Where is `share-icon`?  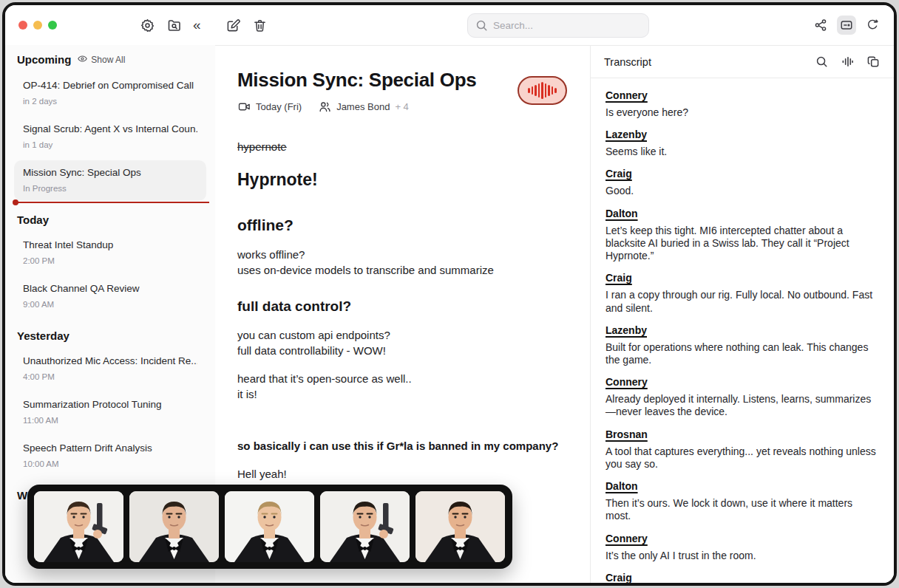 share-icon is located at coordinates (821, 25).